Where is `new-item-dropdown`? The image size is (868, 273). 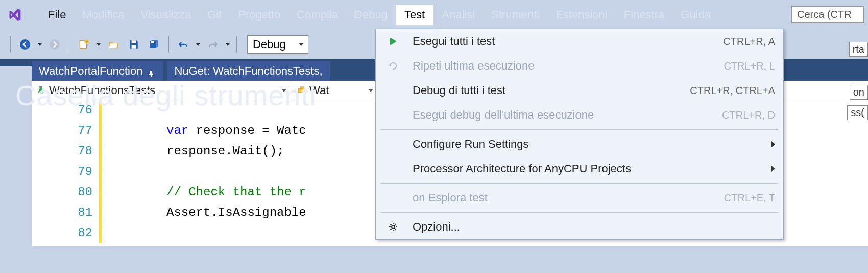
new-item-dropdown is located at coordinates (99, 44).